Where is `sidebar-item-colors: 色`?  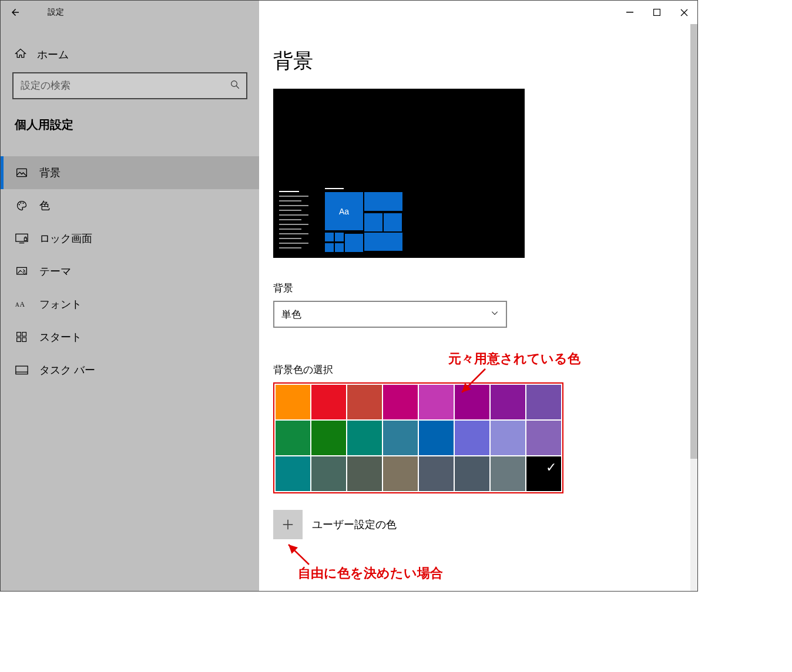
sidebar-item-colors: 色 is located at coordinates (130, 206).